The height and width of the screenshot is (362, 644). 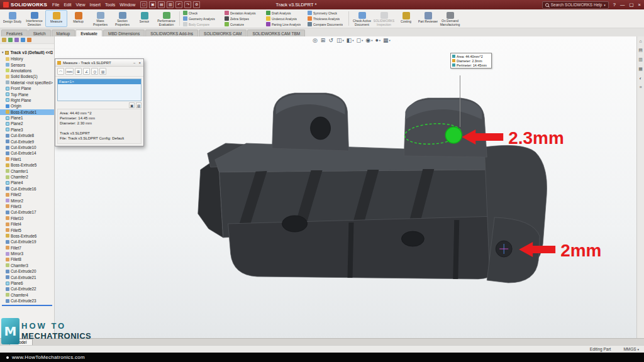 I want to click on point-to-point-icon: ∠, so click(x=87, y=72).